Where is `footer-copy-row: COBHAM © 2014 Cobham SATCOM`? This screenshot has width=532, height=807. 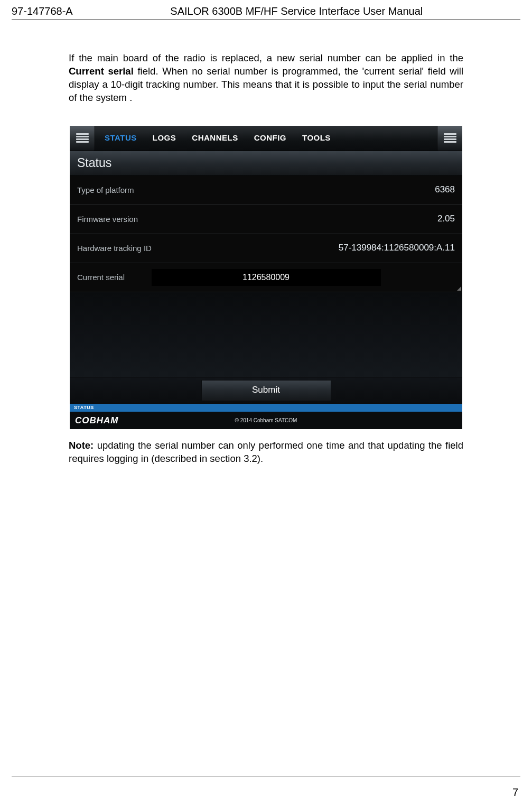
footer-copy-row: COBHAM © 2014 Cobham SATCOM is located at coordinates (266, 421).